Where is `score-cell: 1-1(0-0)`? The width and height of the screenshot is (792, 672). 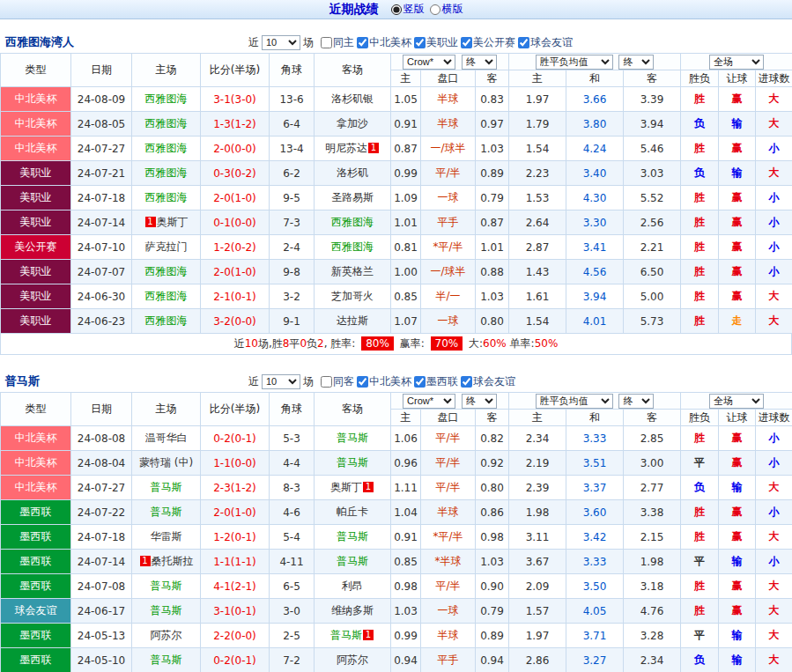
score-cell: 1-1(0-0) is located at coordinates (235, 463).